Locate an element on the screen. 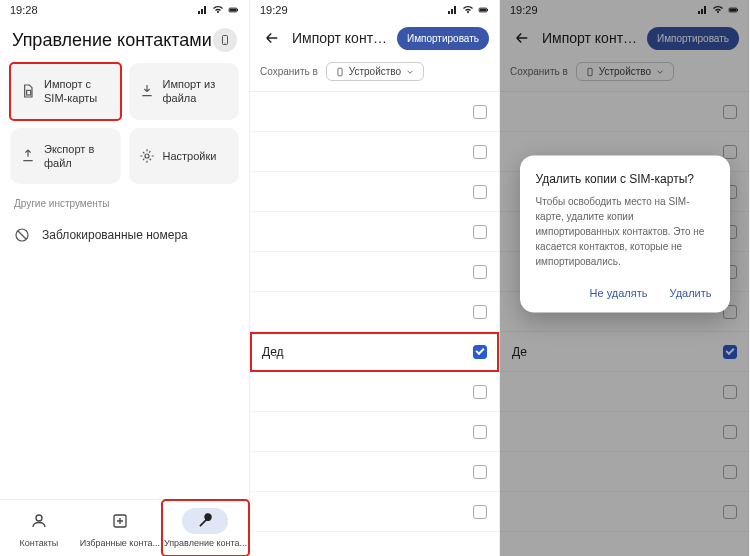 The width and height of the screenshot is (750, 556). nav-highlights-label: Избранные конта... is located at coordinates (120, 543).